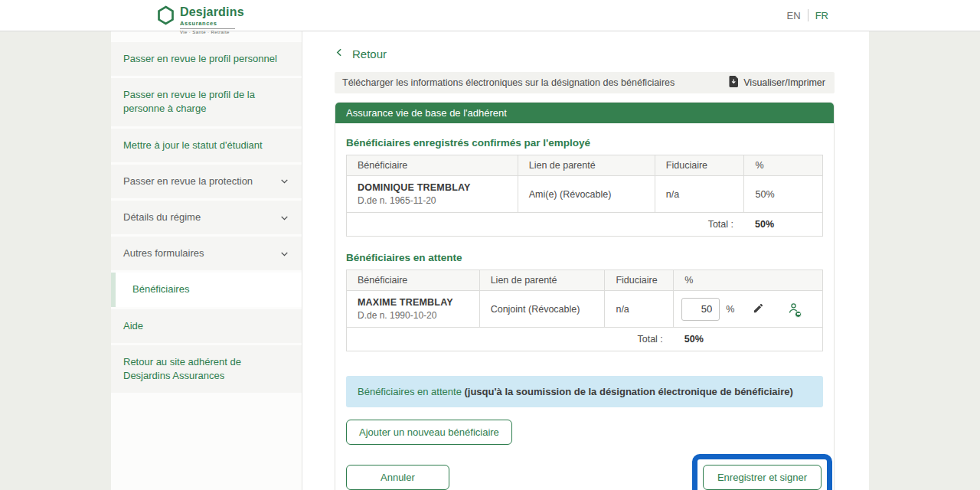 The image size is (980, 490). Describe the element at coordinates (585, 113) in the screenshot. I see `card-title-bar: Assurance vie de base de l'adhérent` at that location.